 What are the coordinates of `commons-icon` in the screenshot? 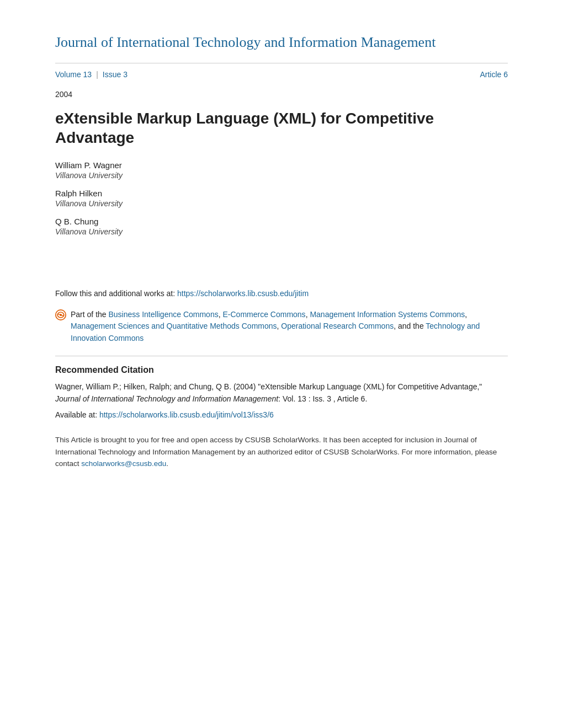 It's located at (61, 316).